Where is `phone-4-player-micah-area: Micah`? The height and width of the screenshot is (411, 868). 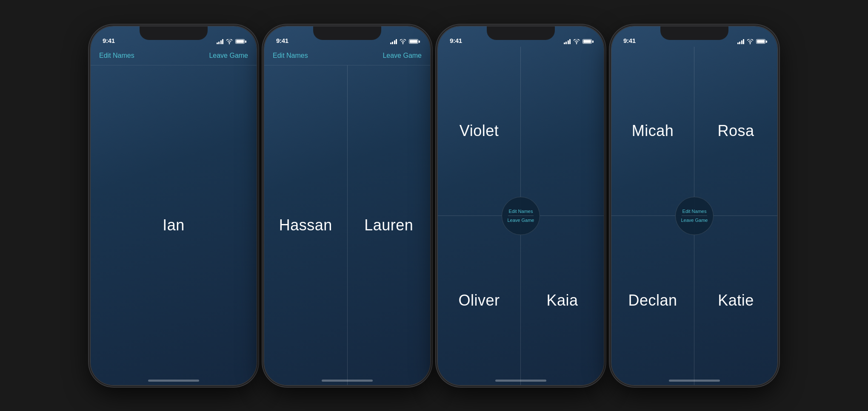
phone-4-player-micah-area: Micah is located at coordinates (653, 131).